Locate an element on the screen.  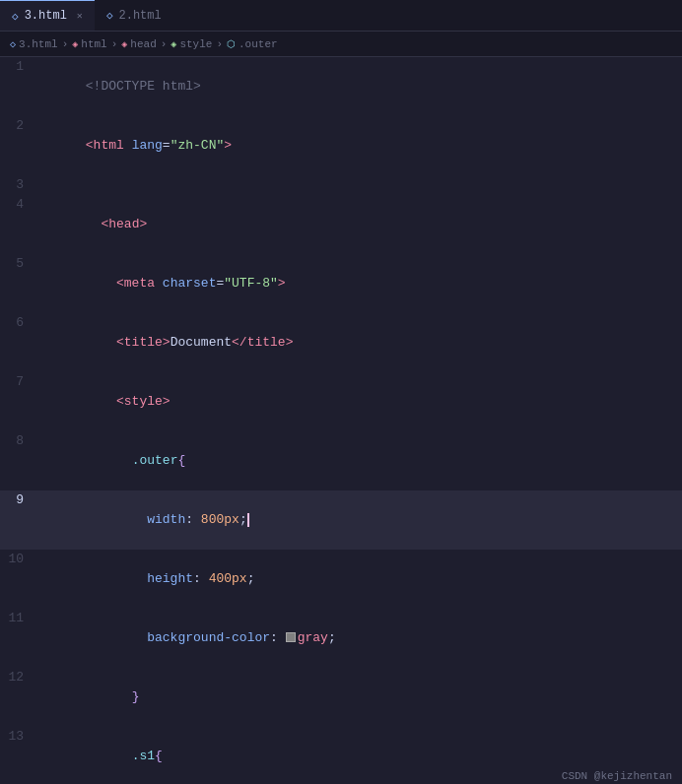
line-7: 7 <style> is located at coordinates (341, 402).